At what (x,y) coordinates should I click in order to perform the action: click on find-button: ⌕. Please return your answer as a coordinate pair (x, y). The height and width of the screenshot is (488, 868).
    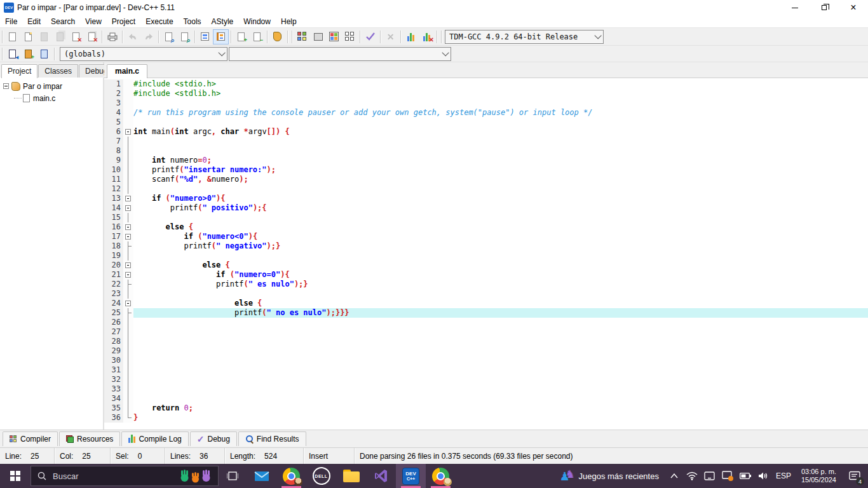
    Looking at the image, I should click on (169, 37).